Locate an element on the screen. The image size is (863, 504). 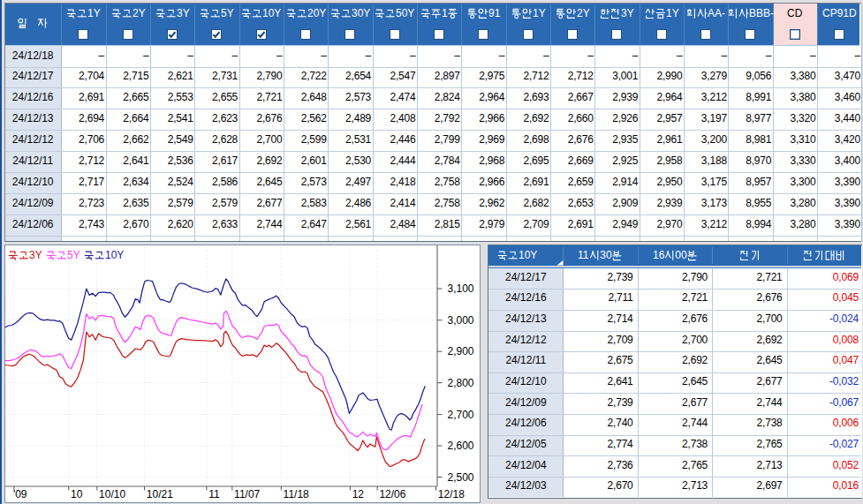
svg-text: CD is located at coordinates (795, 13).